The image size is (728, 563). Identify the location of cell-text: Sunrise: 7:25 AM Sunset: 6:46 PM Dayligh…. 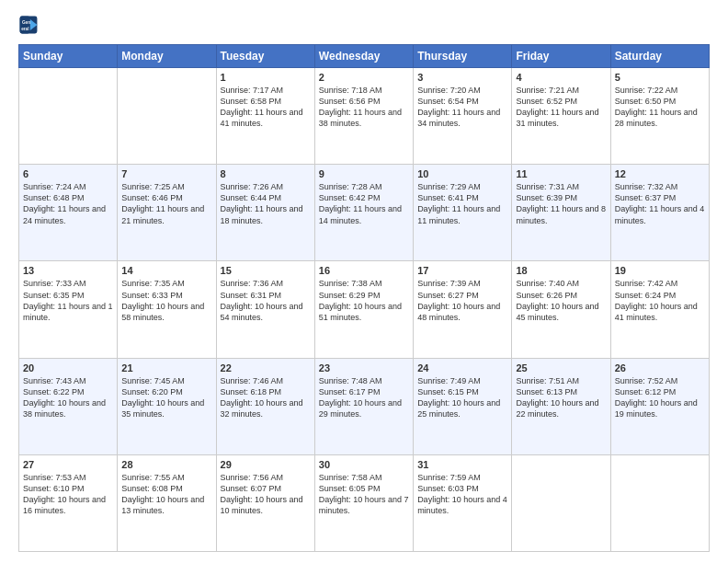
(166, 204).